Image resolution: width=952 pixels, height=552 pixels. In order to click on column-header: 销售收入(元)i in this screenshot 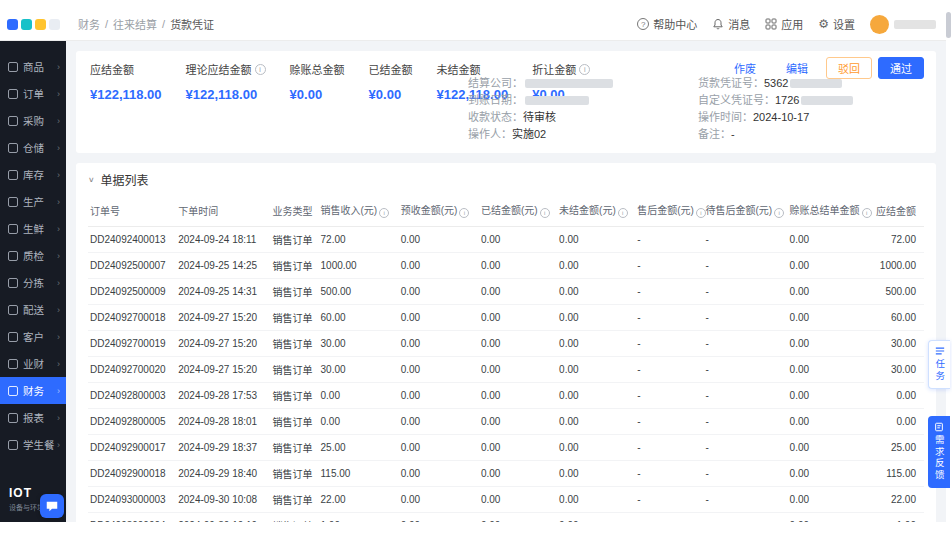, I will do `click(359, 210)`.